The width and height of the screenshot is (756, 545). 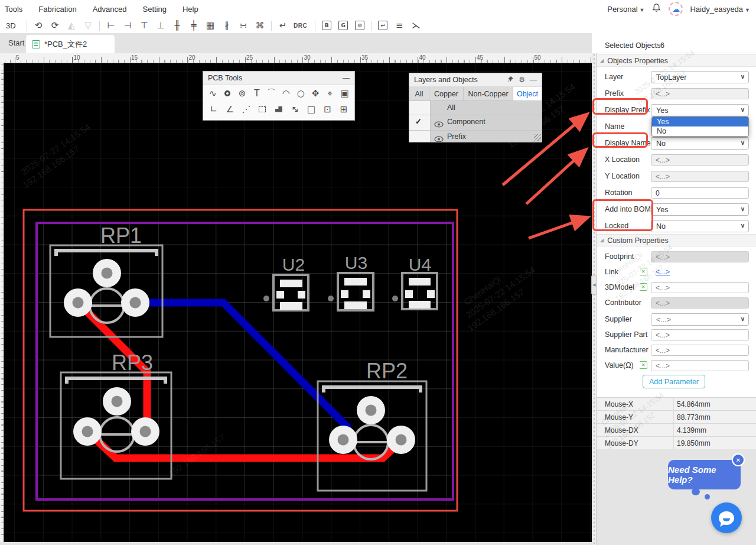 What do you see at coordinates (190, 9) in the screenshot?
I see `menu-help: Help` at bounding box center [190, 9].